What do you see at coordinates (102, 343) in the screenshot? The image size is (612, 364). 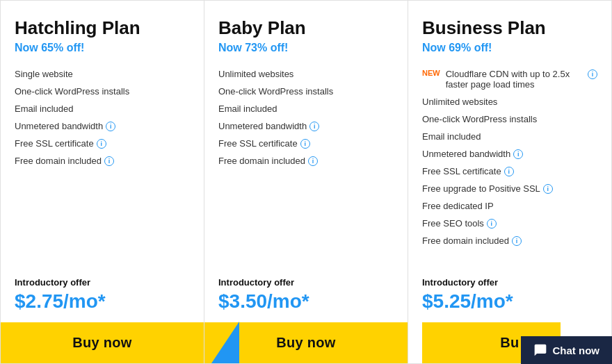 I see `hatchling-buy-button: Buy now` at bounding box center [102, 343].